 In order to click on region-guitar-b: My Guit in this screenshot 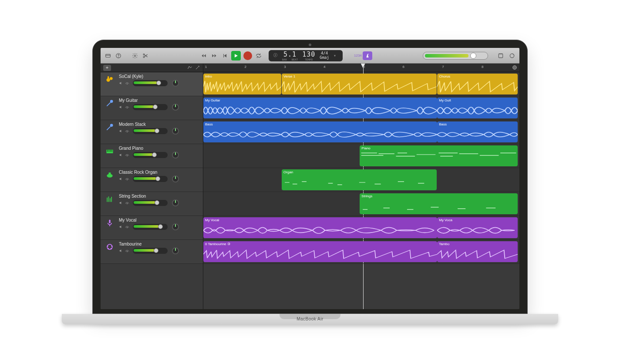, I will do `click(477, 108)`.